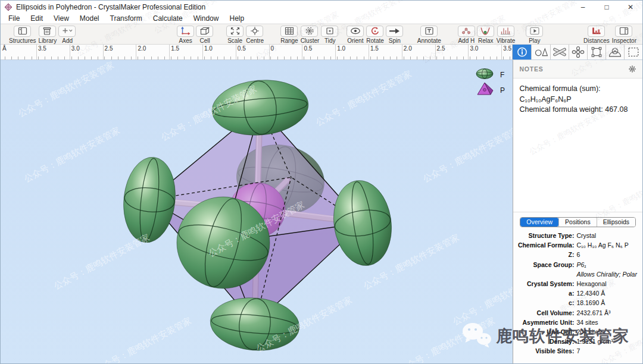 The width and height of the screenshot is (643, 364). What do you see at coordinates (23, 34) in the screenshot?
I see `toolbar-button-structures: Structures` at bounding box center [23, 34].